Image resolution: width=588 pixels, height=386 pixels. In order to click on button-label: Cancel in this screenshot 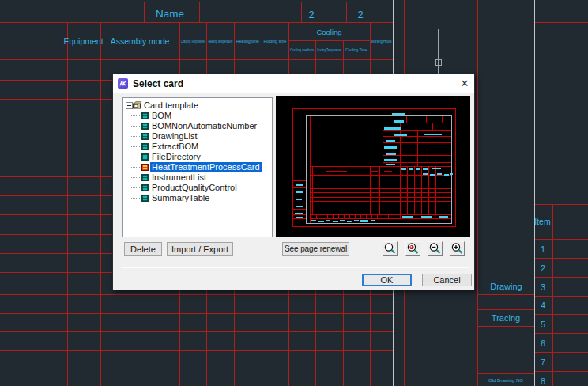, I will do `click(447, 280)`.